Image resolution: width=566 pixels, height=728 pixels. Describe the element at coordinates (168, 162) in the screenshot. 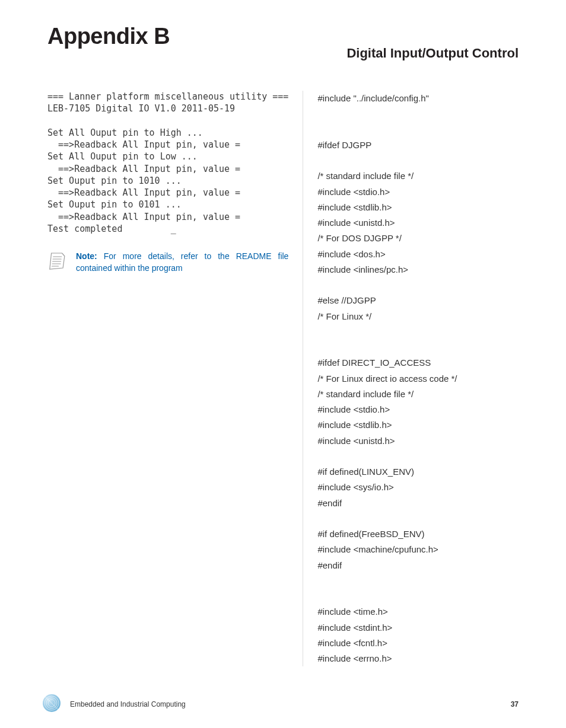

I see `terminal-output: === Lanner platform miscellaneous utilit…` at that location.